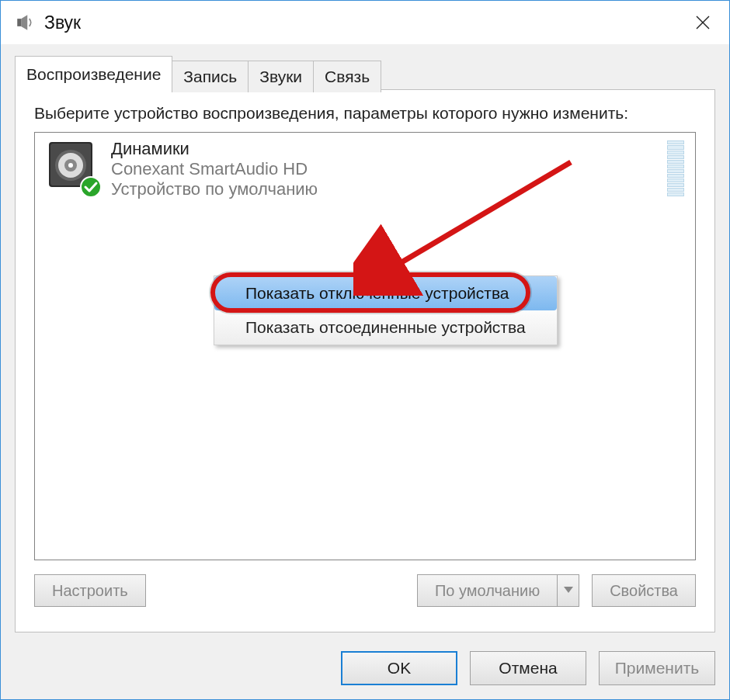  Describe the element at coordinates (385, 293) in the screenshot. I see `menu-show-disabled: Показать отключенные устройства` at that location.